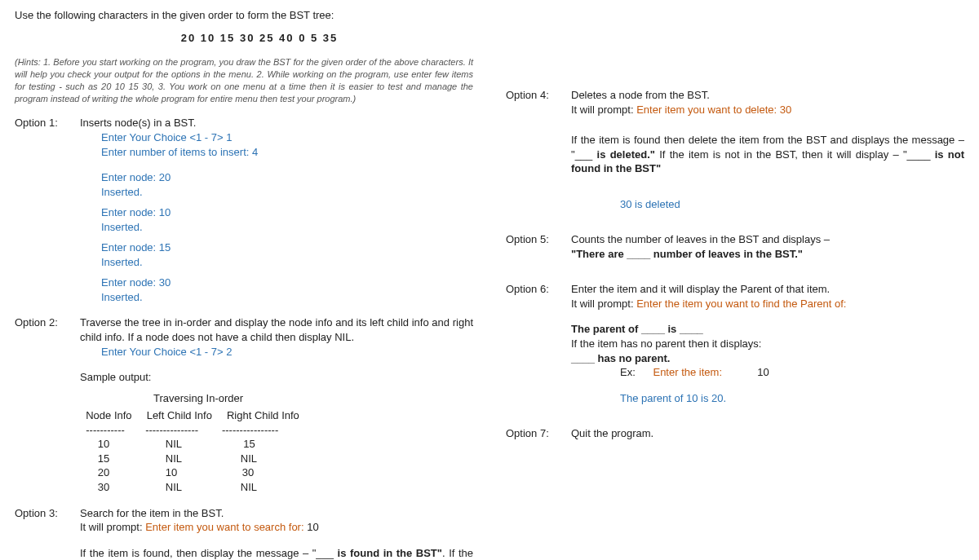 Image resolution: width=979 pixels, height=560 pixels. I want to click on option-2-choice: Enter Your Choice <1 - 7> 2, so click(287, 352).